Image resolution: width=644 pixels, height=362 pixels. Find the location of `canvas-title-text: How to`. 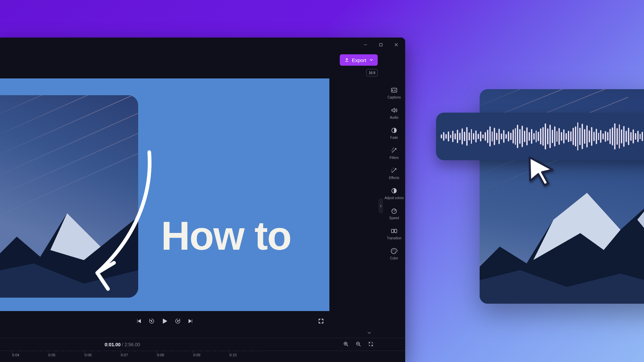

canvas-title-text: How to is located at coordinates (226, 236).